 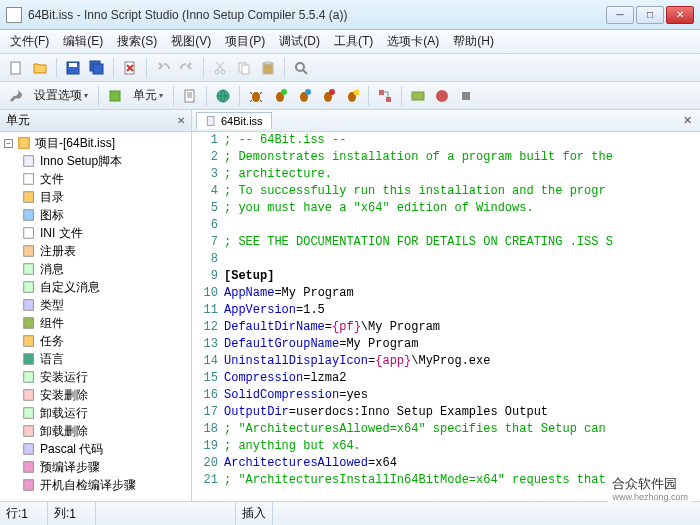 I want to click on wrench-icon, so click(x=16, y=96).